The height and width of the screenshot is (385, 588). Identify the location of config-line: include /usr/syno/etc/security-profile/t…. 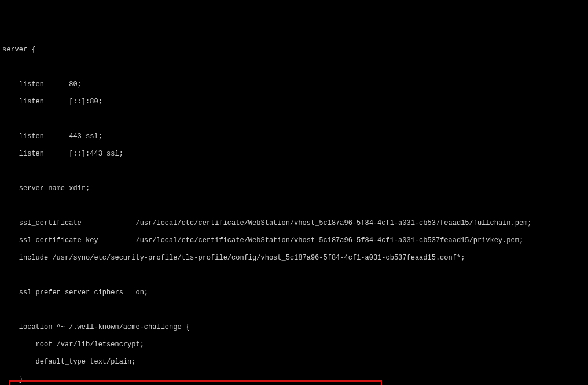
(294, 258).